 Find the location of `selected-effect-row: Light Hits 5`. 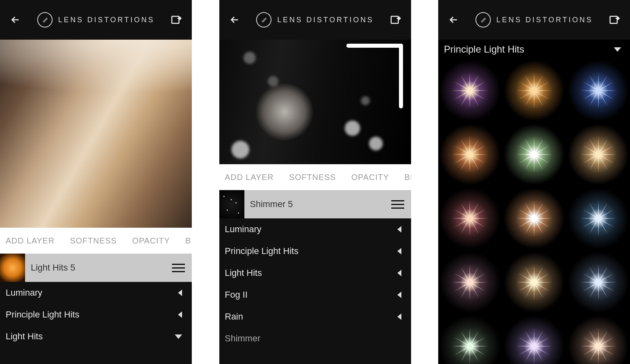

selected-effect-row: Light Hits 5 is located at coordinates (96, 268).